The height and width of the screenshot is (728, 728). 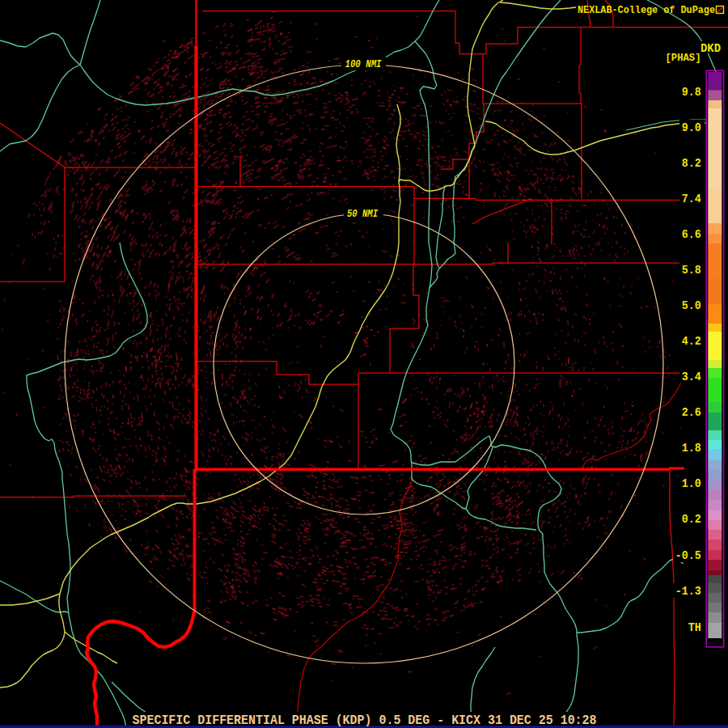 I want to click on svg-text: NEXLAB-College of DuPage, so click(x=646, y=10).